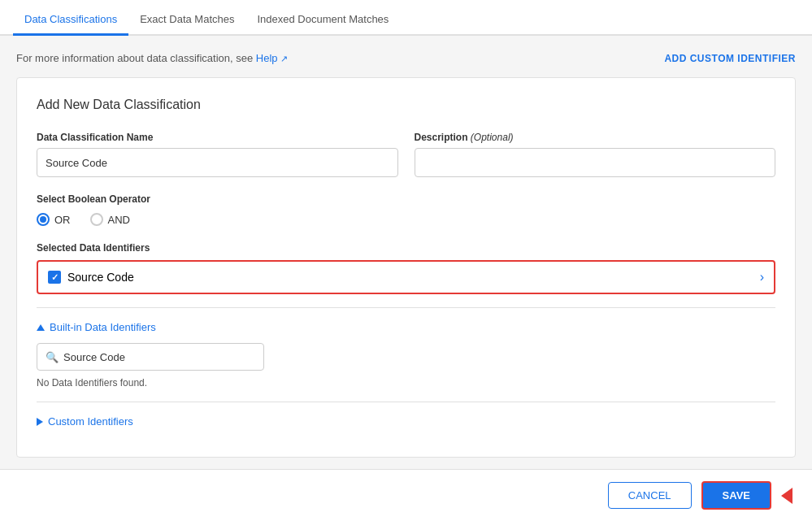 This screenshot has width=812, height=521. What do you see at coordinates (406, 199) in the screenshot?
I see `boolean-label: Select Boolean Operator` at bounding box center [406, 199].